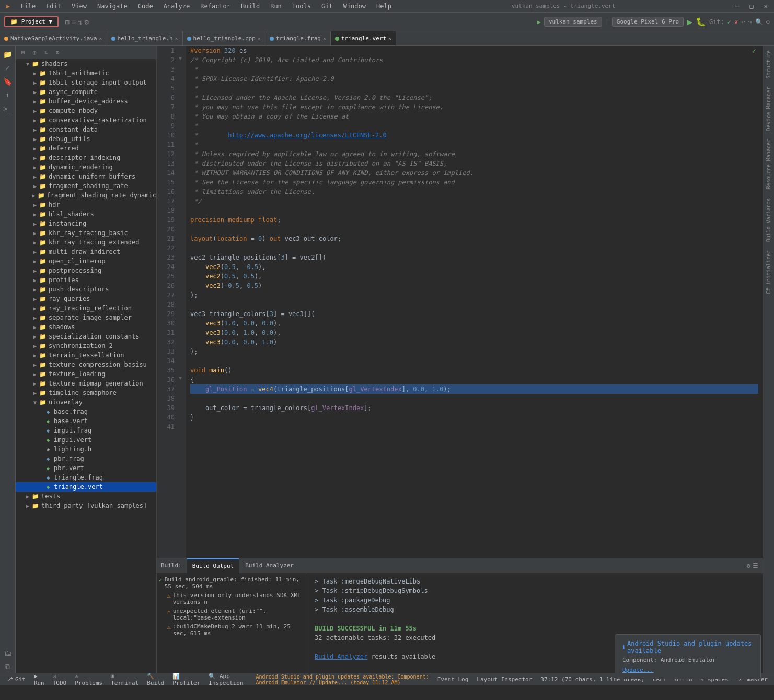 Image resolution: width=774 pixels, height=700 pixels. What do you see at coordinates (259, 39) in the screenshot?
I see `close-tab-hello-cpp: ✕` at bounding box center [259, 39].